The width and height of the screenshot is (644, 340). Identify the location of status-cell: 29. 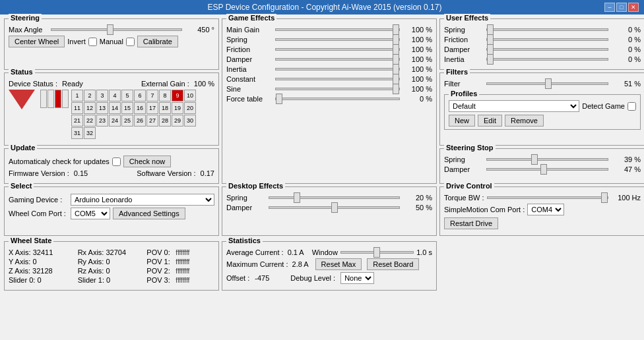
(177, 121).